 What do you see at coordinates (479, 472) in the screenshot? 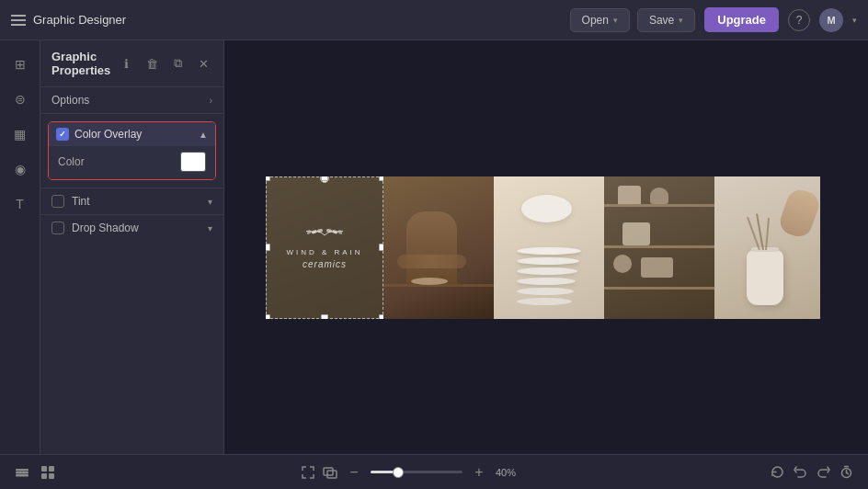
I see `zoom-in-button: +` at bounding box center [479, 472].